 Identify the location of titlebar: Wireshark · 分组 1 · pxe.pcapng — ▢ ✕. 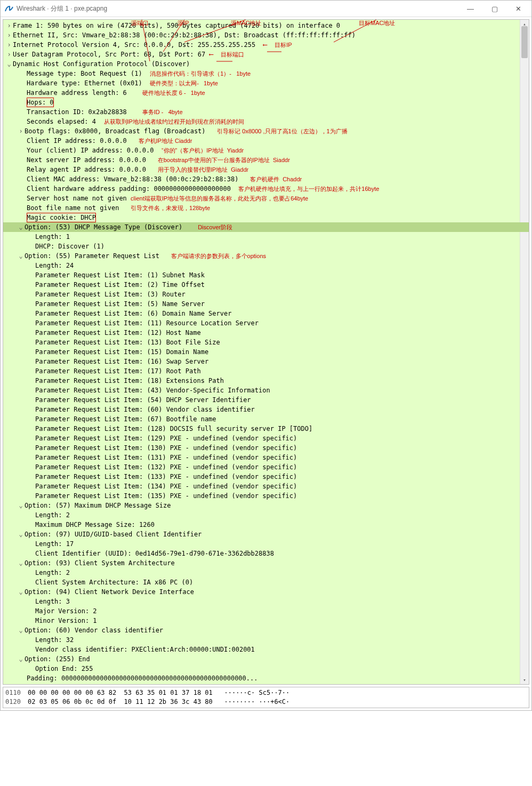
(266, 9).